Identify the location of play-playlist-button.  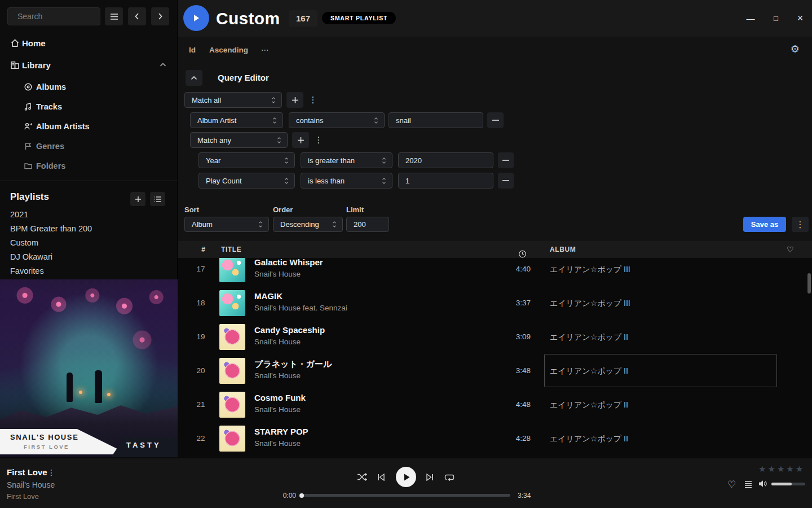
(196, 18).